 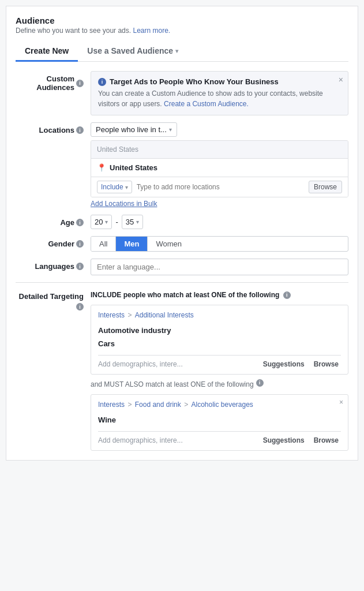 I want to click on custom-audiences-row: Custom Audiences i × i Target Ads to Peo…, so click(x=182, y=93).